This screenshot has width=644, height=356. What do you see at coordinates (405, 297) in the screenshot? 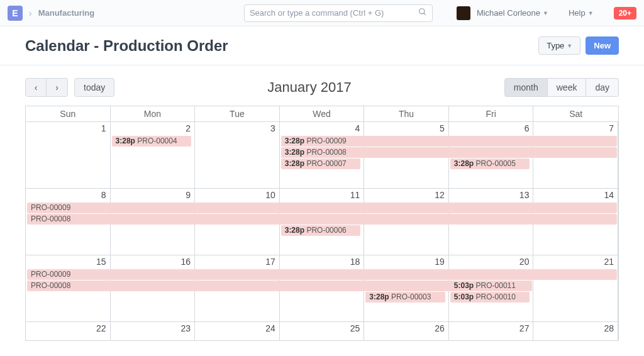
I see `calendar-event: 3:28p PRO-00003` at bounding box center [405, 297].